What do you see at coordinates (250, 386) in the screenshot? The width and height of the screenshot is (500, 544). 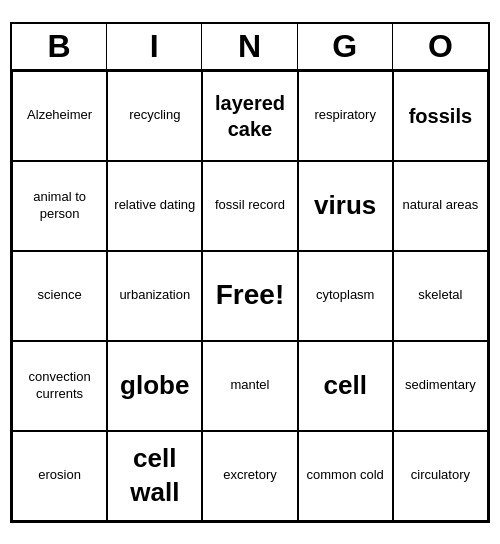 I see `bingo-cell: mantel` at bounding box center [250, 386].